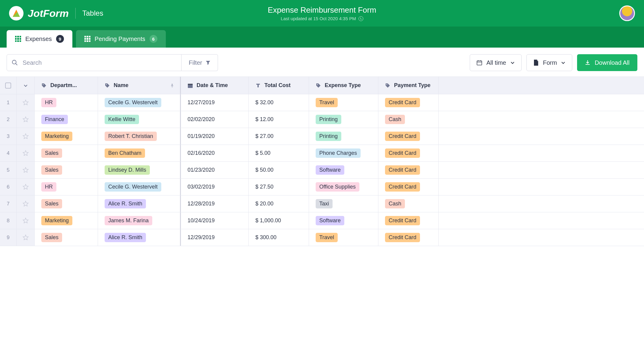  What do you see at coordinates (139, 119) in the screenshot?
I see `cell-name: Kellie Witte` at bounding box center [139, 119].